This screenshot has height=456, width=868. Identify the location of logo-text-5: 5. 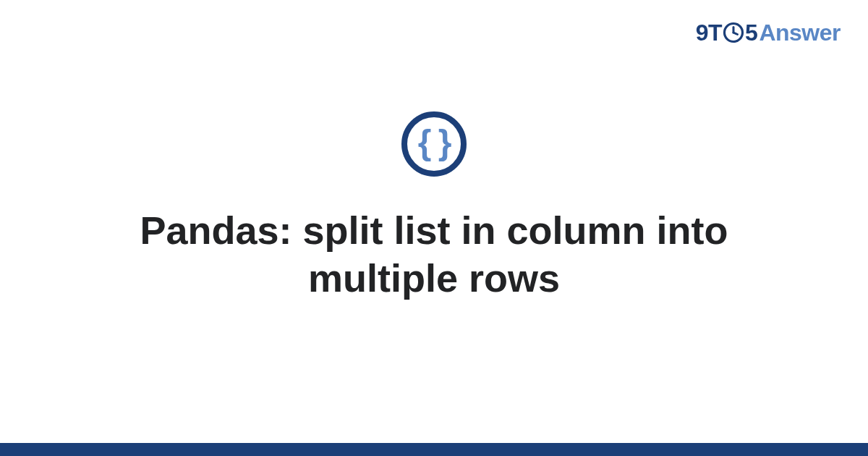
(751, 33).